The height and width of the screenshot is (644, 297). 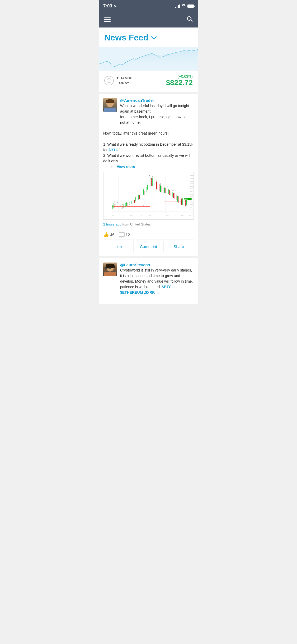 What do you see at coordinates (125, 234) in the screenshot?
I see `comment-reaction: 12` at bounding box center [125, 234].